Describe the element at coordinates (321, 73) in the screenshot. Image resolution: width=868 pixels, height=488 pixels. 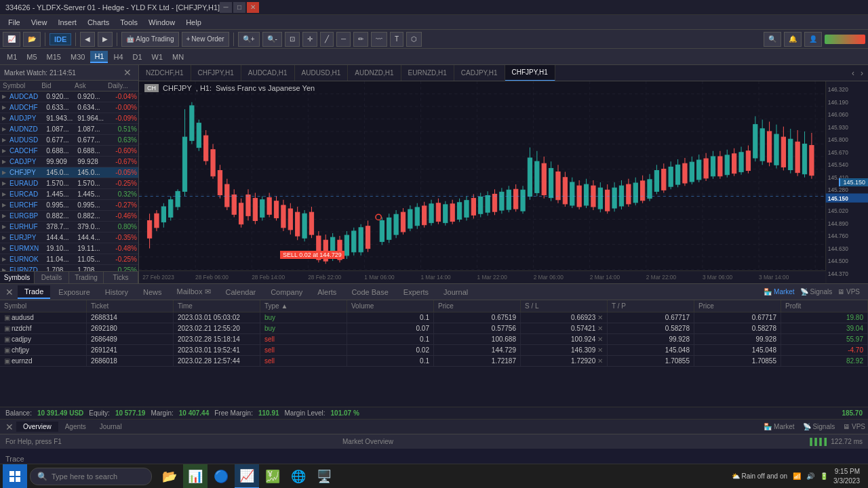
I see `chart-tab-audusd: AUDUSD,H1` at that location.